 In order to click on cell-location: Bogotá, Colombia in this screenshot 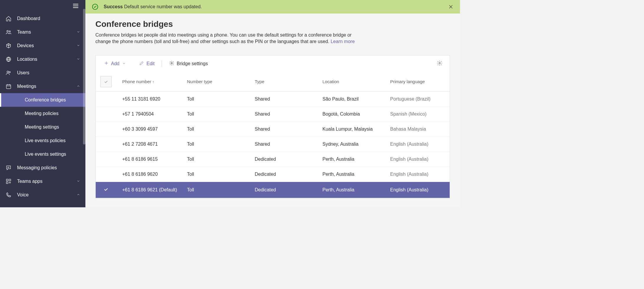, I will do `click(353, 114)`.